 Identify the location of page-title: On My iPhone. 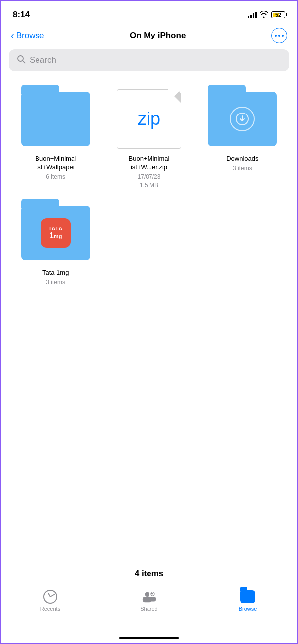
(158, 36).